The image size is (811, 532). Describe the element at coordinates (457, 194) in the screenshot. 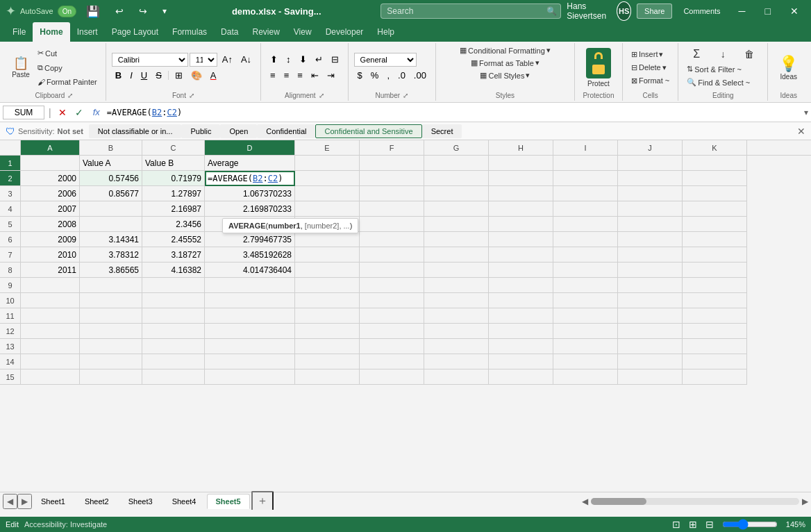

I see `cell-G3` at that location.